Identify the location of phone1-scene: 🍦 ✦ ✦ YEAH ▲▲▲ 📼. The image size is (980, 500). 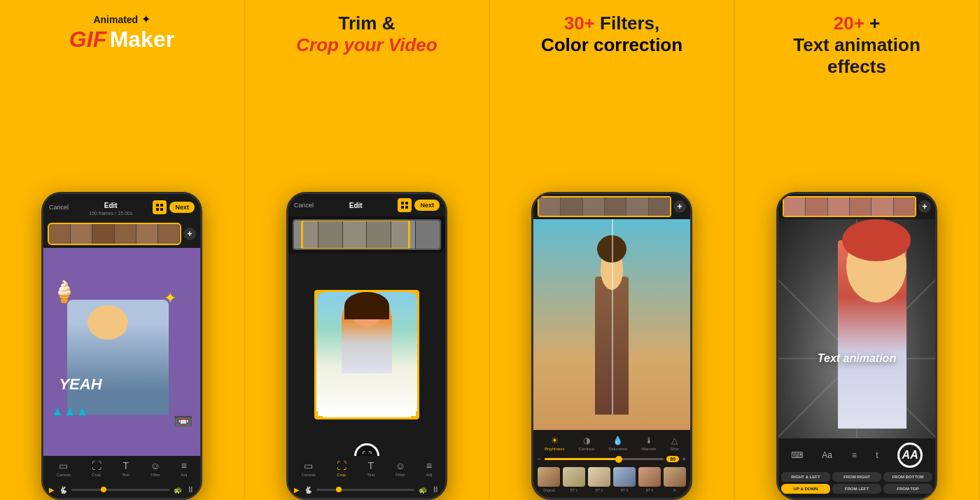
(122, 352).